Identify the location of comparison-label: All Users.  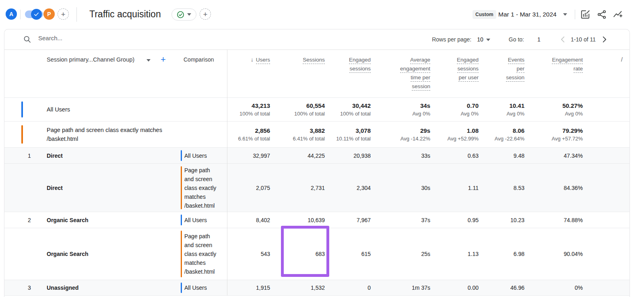
(196, 288).